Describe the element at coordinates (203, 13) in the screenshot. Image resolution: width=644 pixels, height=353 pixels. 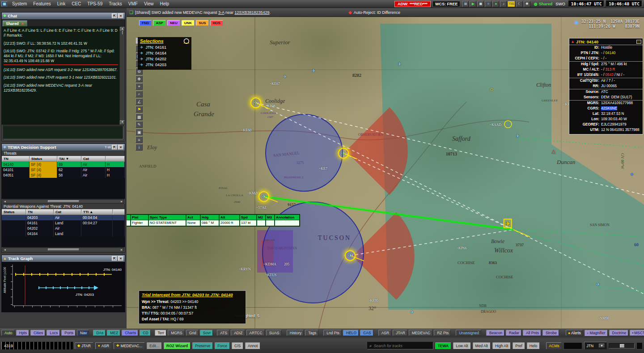
I see `notification-text: [Shared] SWO added new MEDEVAC request 3…` at that location.